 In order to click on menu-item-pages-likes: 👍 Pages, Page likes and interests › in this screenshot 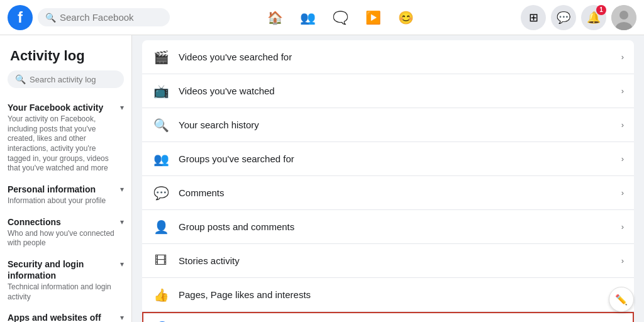, I will do `click(388, 295)`.